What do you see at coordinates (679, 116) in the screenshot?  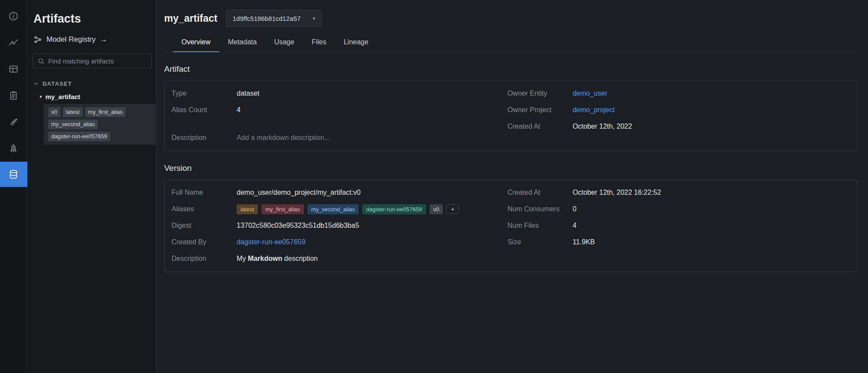 I see `artifact-panel-right: Owner Entity demo_user Owner Project dem…` at bounding box center [679, 116].